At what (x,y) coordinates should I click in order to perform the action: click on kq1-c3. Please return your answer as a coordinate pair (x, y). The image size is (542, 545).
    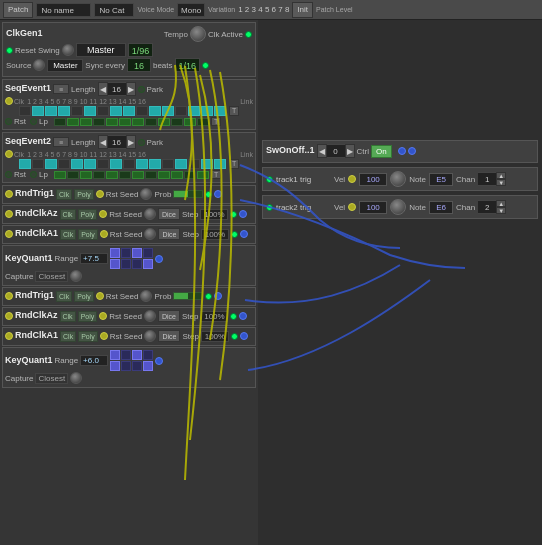
    Looking at the image, I should click on (137, 253).